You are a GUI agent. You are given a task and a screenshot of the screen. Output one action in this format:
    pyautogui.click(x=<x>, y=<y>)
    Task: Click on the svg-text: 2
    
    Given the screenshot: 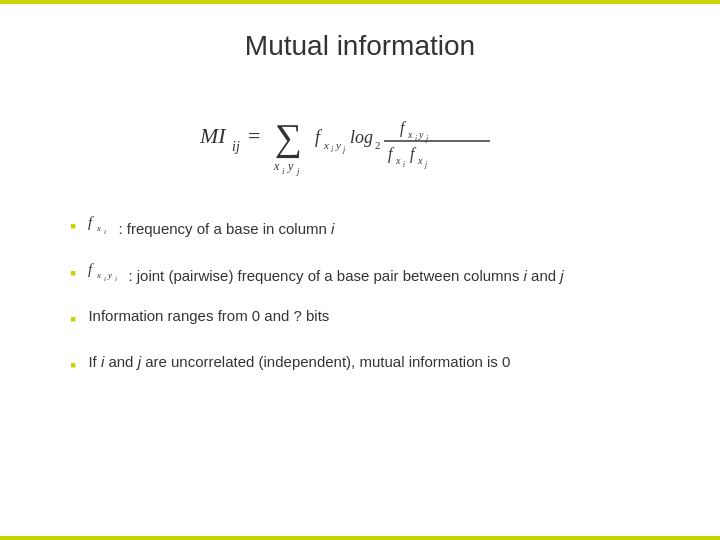 What is the action you would take?
    pyautogui.click(x=378, y=145)
    